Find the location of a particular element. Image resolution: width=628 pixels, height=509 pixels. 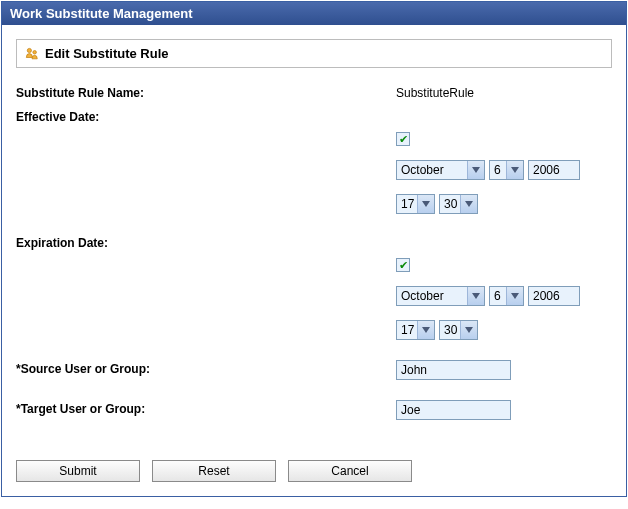

reset-button: Reset is located at coordinates (214, 471).